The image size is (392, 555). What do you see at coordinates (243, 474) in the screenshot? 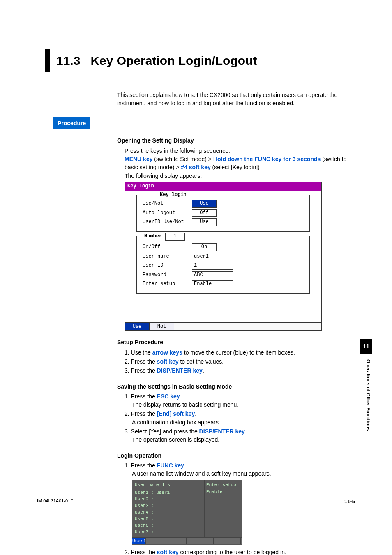
I see `login-step-1-sub: A user name list window and a soft key m…` at bounding box center [243, 474].